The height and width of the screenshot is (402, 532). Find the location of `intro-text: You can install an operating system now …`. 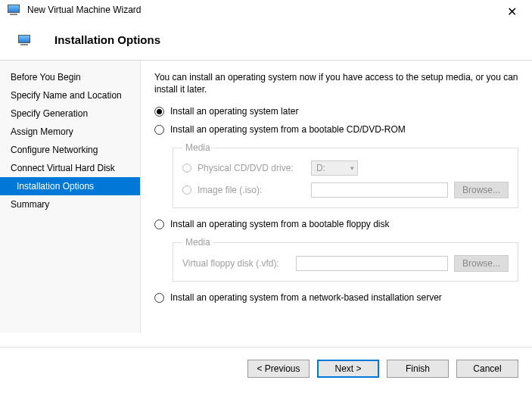

intro-text: You can install an operating system now … is located at coordinates (336, 83).